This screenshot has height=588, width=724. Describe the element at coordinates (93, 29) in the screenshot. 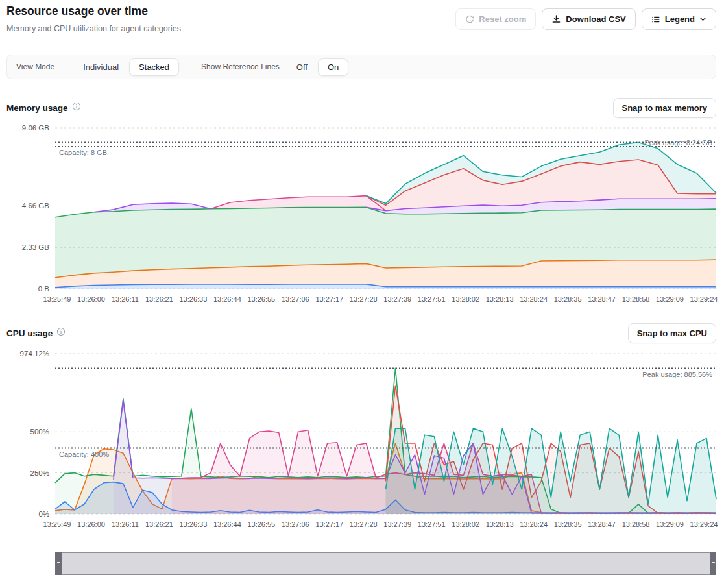

I see `page-subtitle: Memory and CPU utilization for agent cat…` at that location.